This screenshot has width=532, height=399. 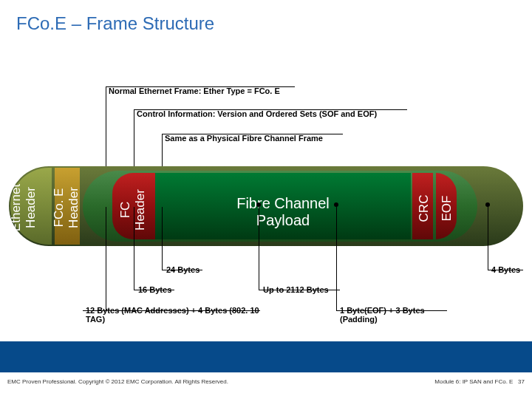 What do you see at coordinates (118, 381) in the screenshot?
I see `footer-copyright: EMC Proven Professional. Copyright © 201…` at bounding box center [118, 381].